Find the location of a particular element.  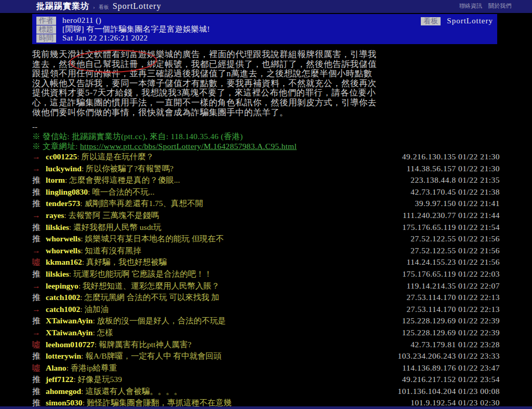

push-ipdatetime: 101.136.104.204 01/23 00:08 is located at coordinates (449, 391).